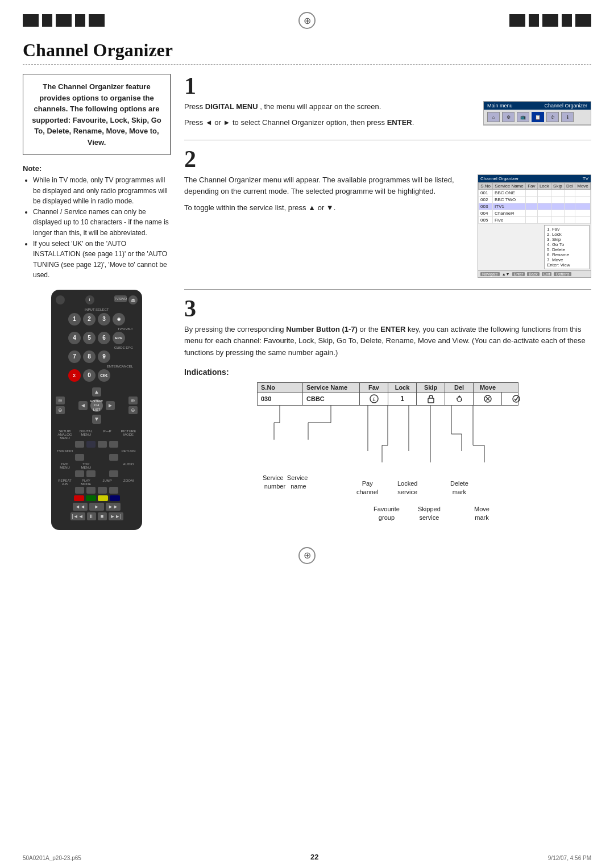 The height and width of the screenshot is (868, 614). Describe the element at coordinates (121, 299) in the screenshot. I see `tv-button: TV/DVD` at that location.